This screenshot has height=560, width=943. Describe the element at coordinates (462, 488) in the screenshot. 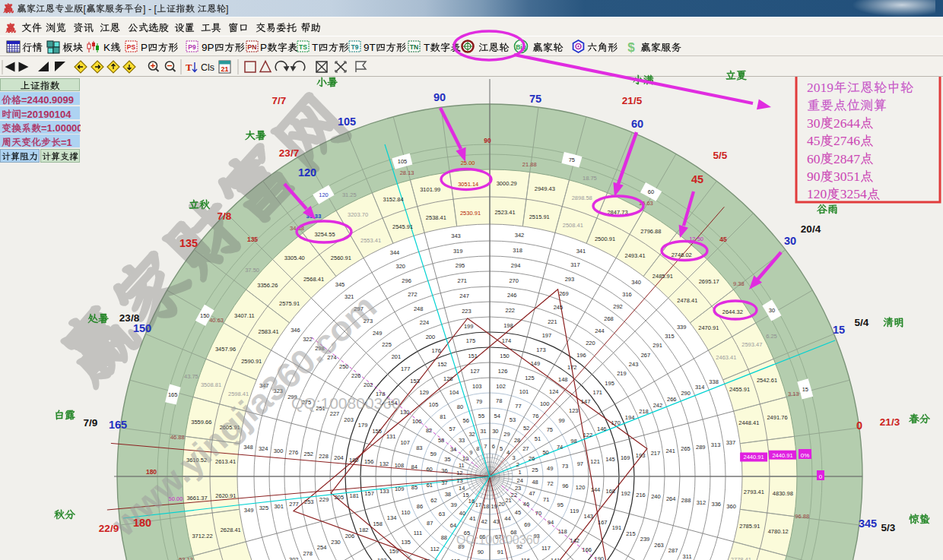

I see `svg-text: 14` at that location.